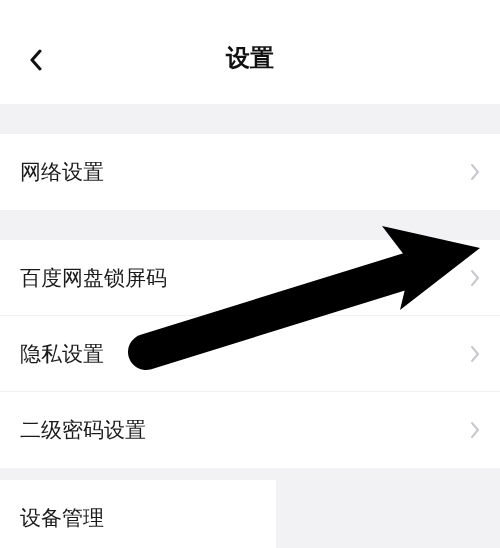  What do you see at coordinates (250, 172) in the screenshot?
I see `row-network-settings: 网络设置` at bounding box center [250, 172].